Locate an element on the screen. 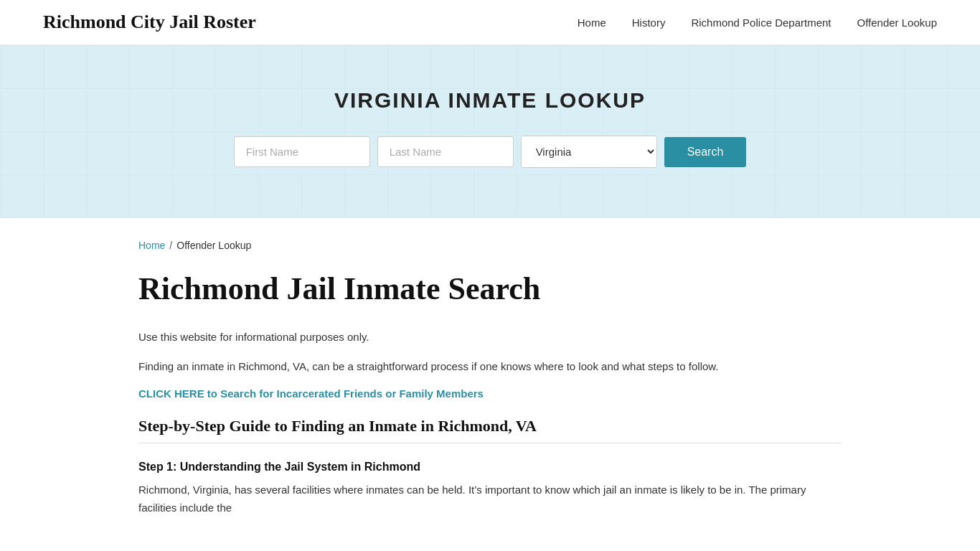  last-name-input is located at coordinates (446, 152).